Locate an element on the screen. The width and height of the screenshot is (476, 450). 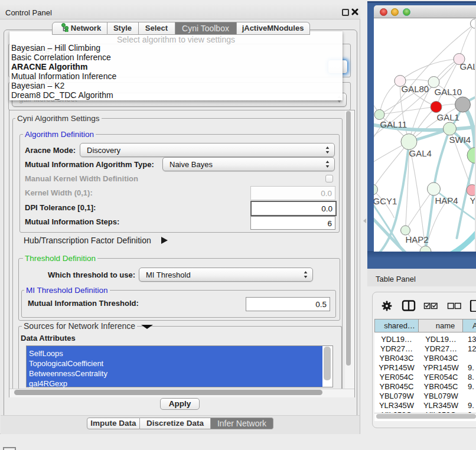
svg-text: GAL4 is located at coordinates (420, 154).